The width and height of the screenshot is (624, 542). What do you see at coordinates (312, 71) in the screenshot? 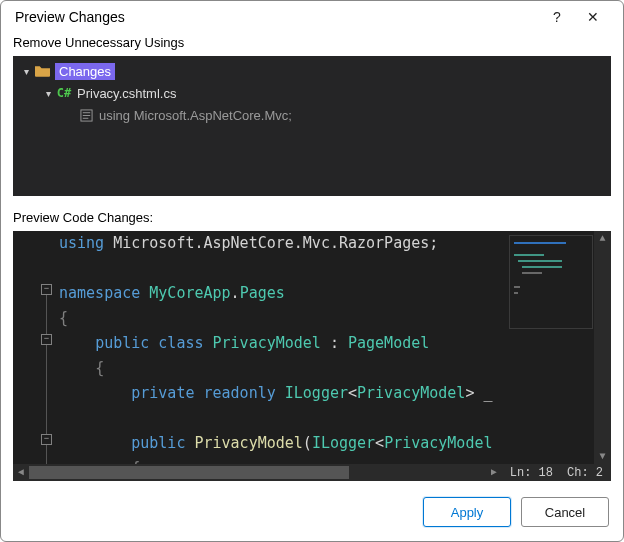
I see `tree-root-changes: ▾ Changes` at bounding box center [312, 71].